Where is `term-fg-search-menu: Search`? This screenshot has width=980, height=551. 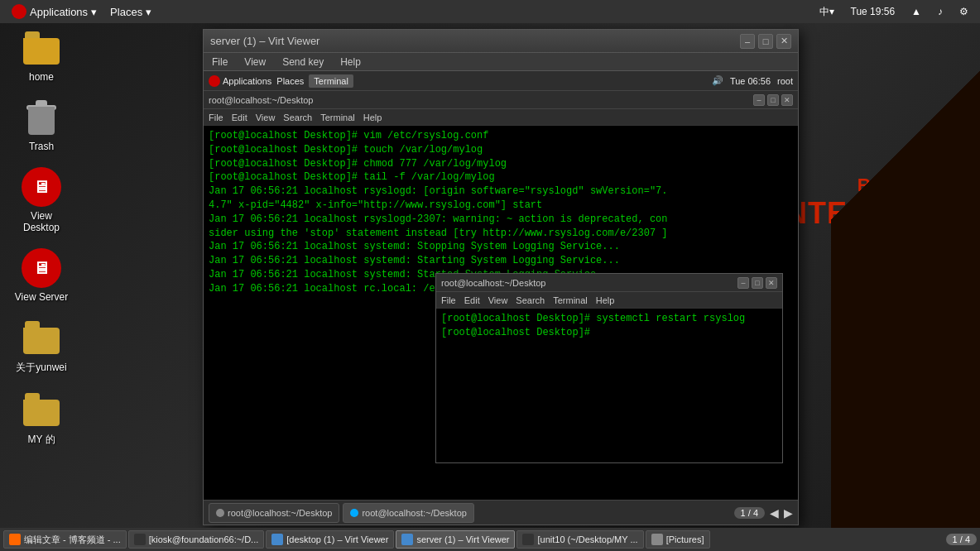 term-fg-search-menu: Search is located at coordinates (530, 300).